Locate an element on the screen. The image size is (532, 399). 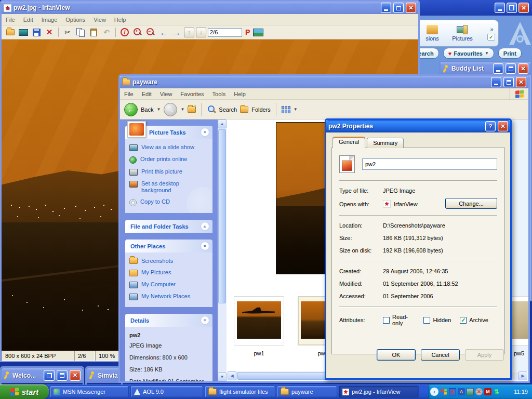
taskbar-button-msn-messenger: MSN Messenger is located at coordinates (89, 392).